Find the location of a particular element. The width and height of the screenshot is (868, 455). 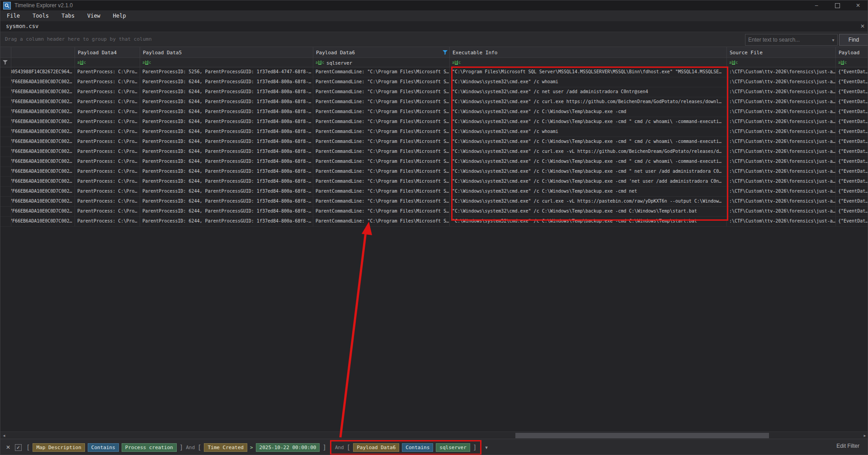

column-header-payload-data6: Payload Data6 is located at coordinates (382, 52).